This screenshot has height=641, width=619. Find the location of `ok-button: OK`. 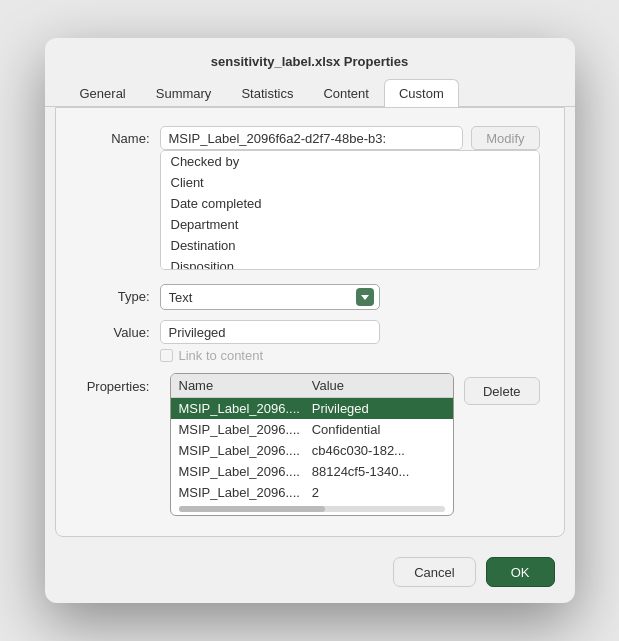

ok-button: OK is located at coordinates (520, 572).